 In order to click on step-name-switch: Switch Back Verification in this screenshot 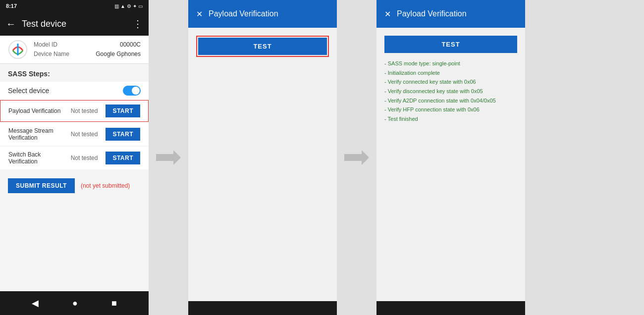, I will do `click(38, 158)`.